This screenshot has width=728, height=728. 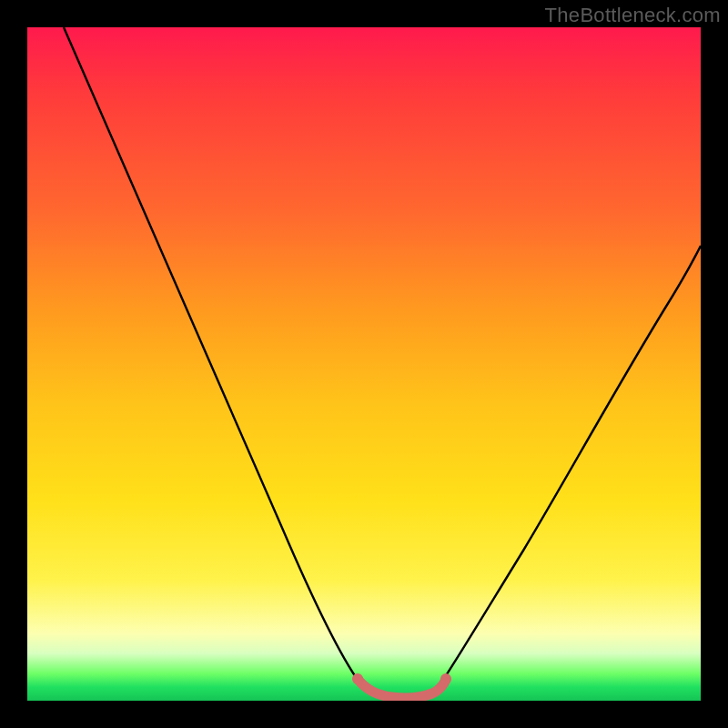 What do you see at coordinates (633, 15) in the screenshot?
I see `watermark-text: TheBottleneck.com` at bounding box center [633, 15].